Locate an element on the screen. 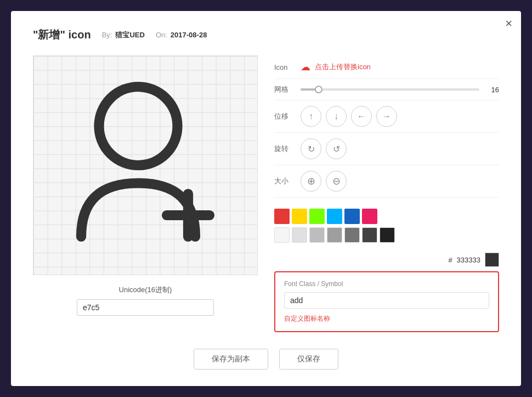 The height and width of the screenshot is (397, 532). upload-text: 点击上传替换icon is located at coordinates (343, 67).